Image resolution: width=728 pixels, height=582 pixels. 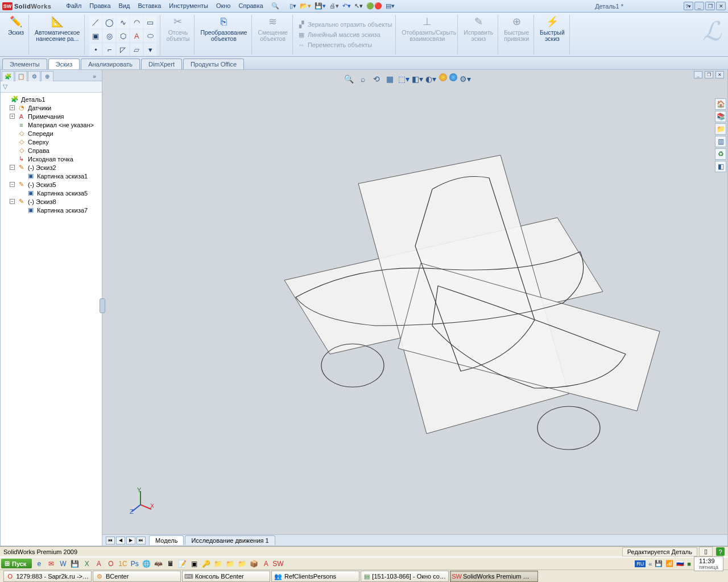 I want to click on tree-annotations: +AПримечания, so click(x=51, y=116).